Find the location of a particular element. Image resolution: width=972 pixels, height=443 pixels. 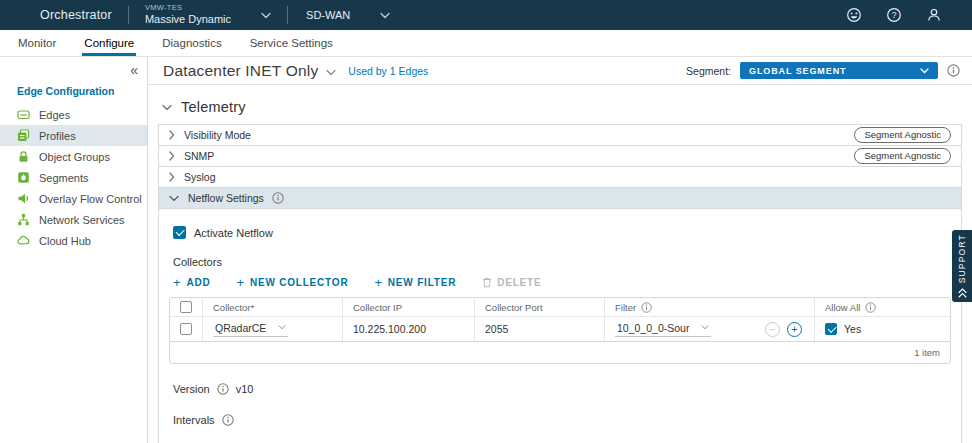

accordion-label: Visibility Mode is located at coordinates (218, 135).